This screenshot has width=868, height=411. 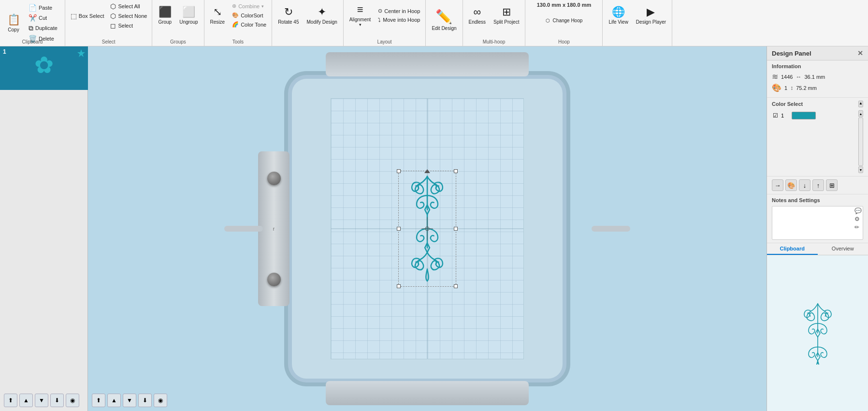 I want to click on width-arrow-icon: ↔, so click(x=798, y=77).